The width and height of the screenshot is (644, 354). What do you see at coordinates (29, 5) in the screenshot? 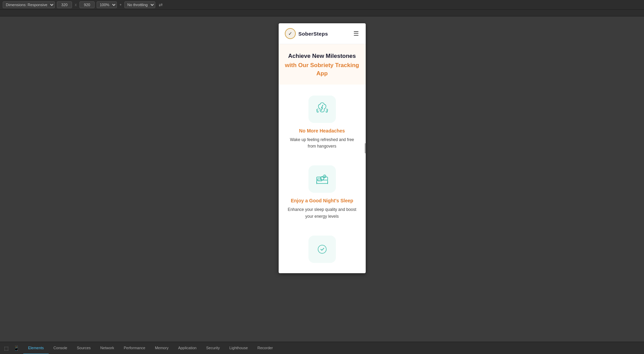
I see `dimension-select: Dimensions: Responsive` at bounding box center [29, 5].